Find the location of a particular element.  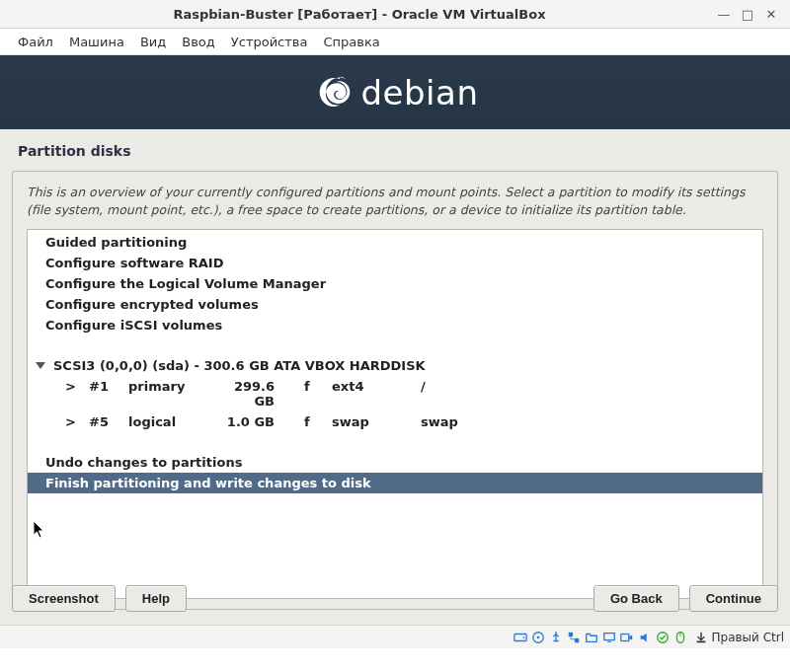

intro-text: This is an overview of your currently co… is located at coordinates (395, 201).